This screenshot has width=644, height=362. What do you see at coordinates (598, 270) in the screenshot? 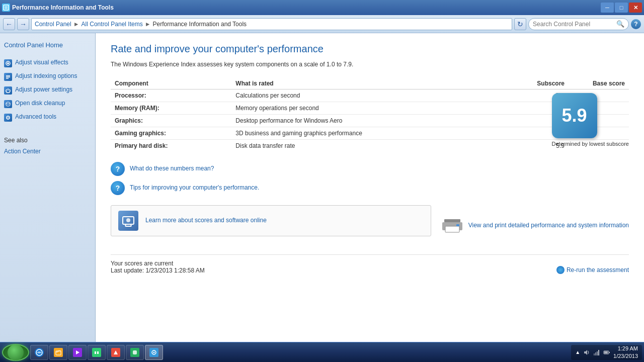
I see `rerun-link: Re-run the assessment` at bounding box center [598, 270].